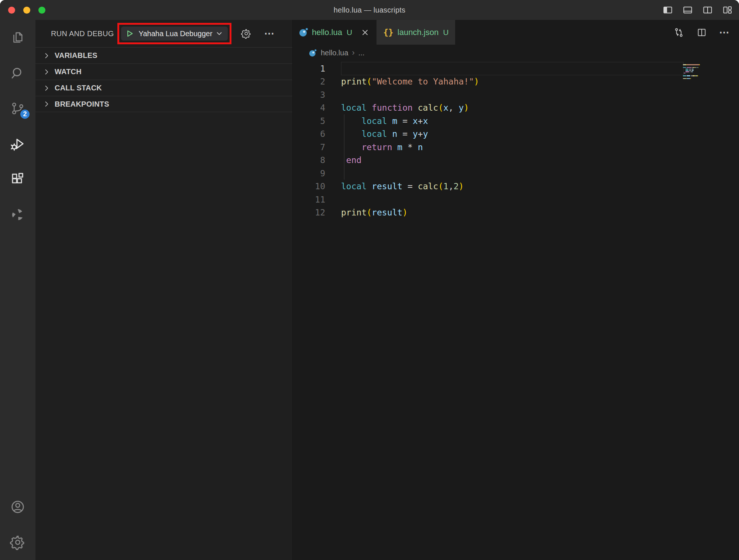  What do you see at coordinates (309, 173) in the screenshot?
I see `line-number: 9` at bounding box center [309, 173].